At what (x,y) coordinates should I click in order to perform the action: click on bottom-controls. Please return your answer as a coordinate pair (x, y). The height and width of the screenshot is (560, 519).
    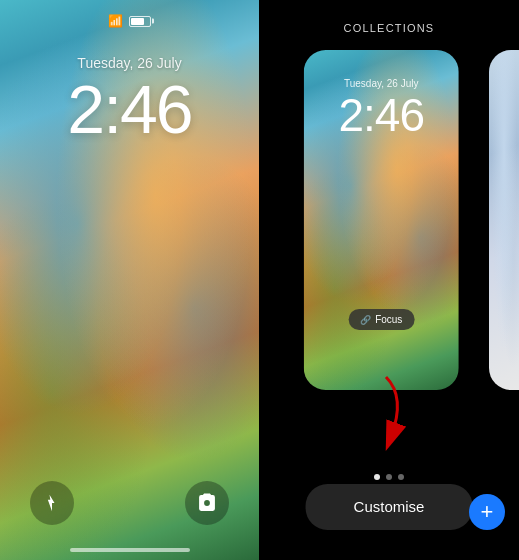
    Looking at the image, I should click on (130, 503).